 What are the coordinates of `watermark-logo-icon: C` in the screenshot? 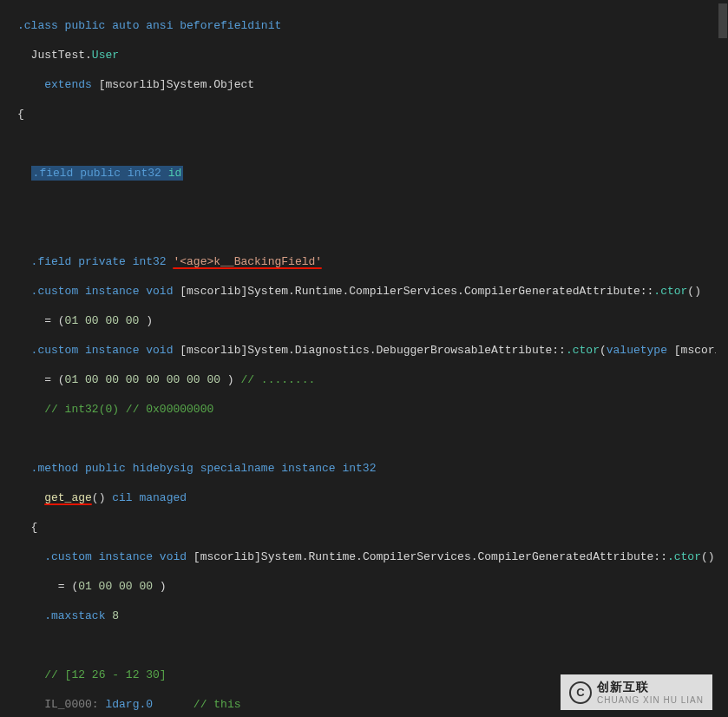 It's located at (580, 693).